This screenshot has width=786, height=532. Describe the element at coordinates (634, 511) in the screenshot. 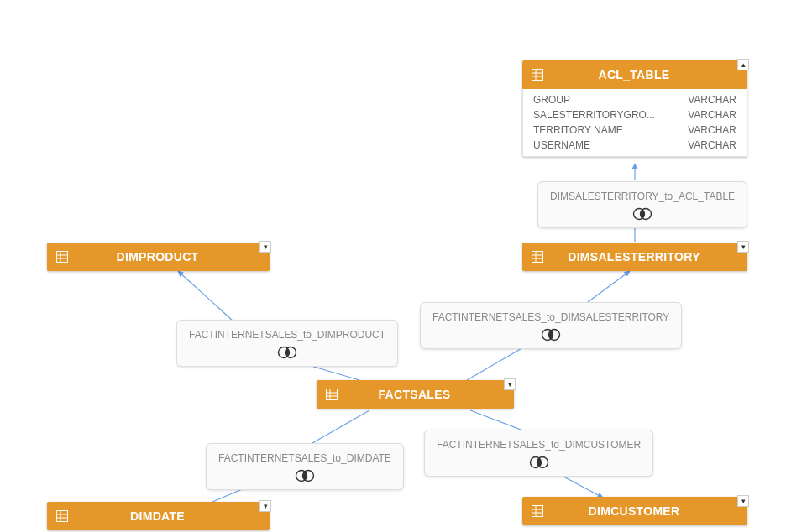

I see `entity-title: DIMCUSTOMER` at that location.